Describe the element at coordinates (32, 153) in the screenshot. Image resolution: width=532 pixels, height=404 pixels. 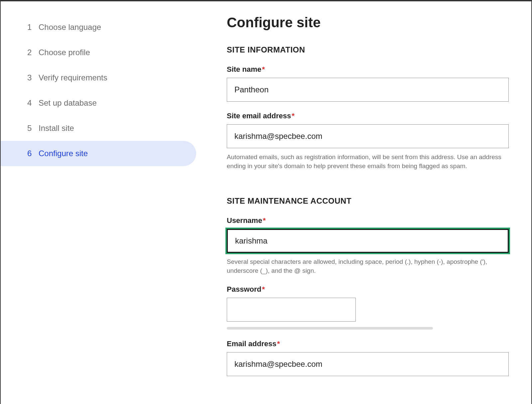
I see `step-number: 6` at that location.